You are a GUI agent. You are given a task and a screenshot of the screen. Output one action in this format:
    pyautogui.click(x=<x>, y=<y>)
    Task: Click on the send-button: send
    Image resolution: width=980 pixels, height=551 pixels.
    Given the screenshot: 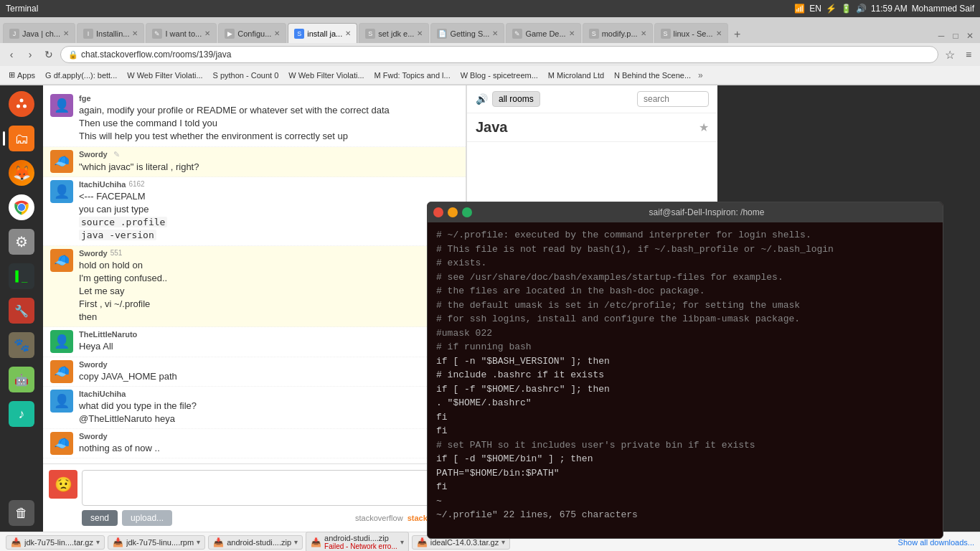 What is the action you would take?
    pyautogui.click(x=100, y=518)
    